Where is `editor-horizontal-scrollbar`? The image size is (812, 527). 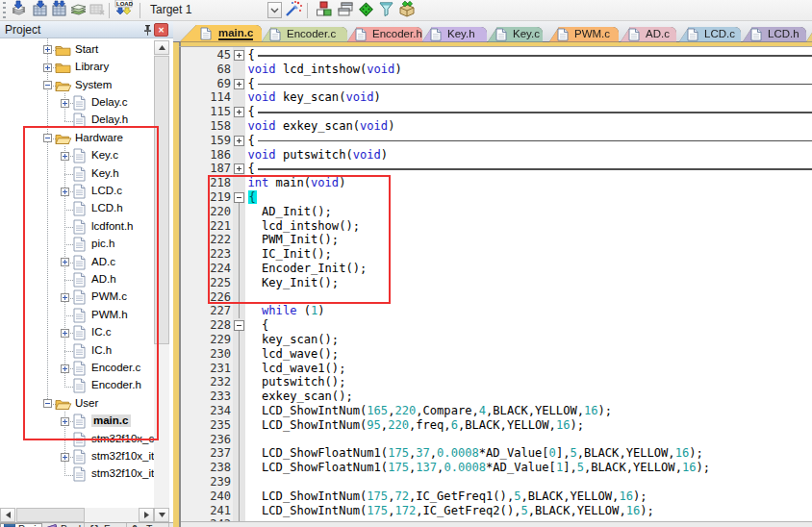
editor-horizontal-scrollbar is located at coordinates (496, 524).